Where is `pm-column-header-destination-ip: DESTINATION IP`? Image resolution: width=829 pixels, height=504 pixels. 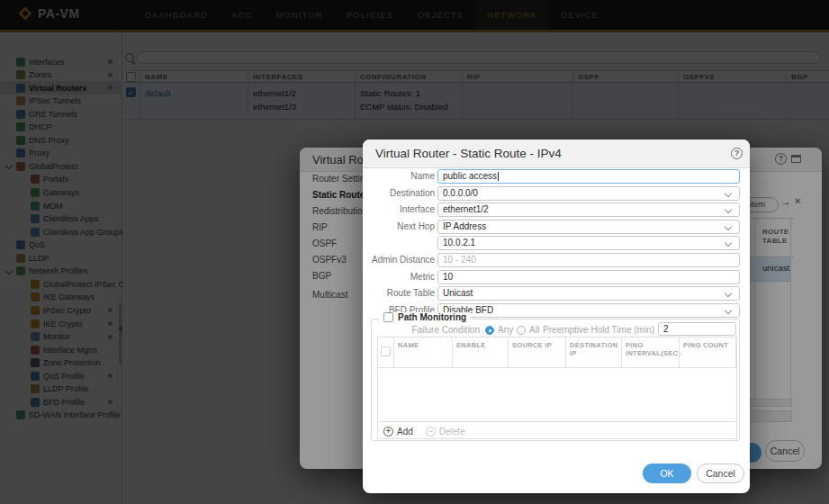 pm-column-header-destination-ip: DESTINATION IP is located at coordinates (593, 353).